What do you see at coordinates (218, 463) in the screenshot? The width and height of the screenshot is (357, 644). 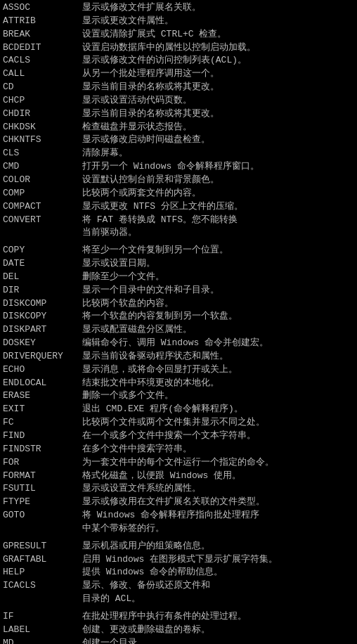 I see `cmd-desc: 为一套文件中的每个文件运行一个指定的命令。` at bounding box center [218, 463].